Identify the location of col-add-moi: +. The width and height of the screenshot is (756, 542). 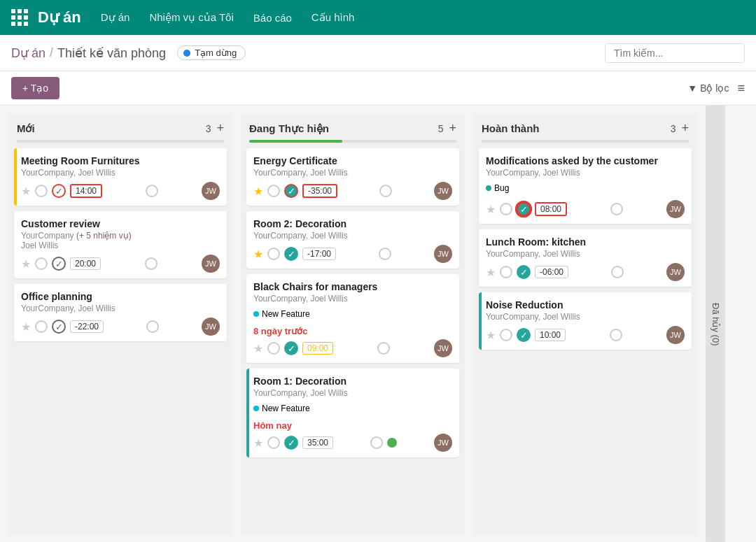
(220, 129).